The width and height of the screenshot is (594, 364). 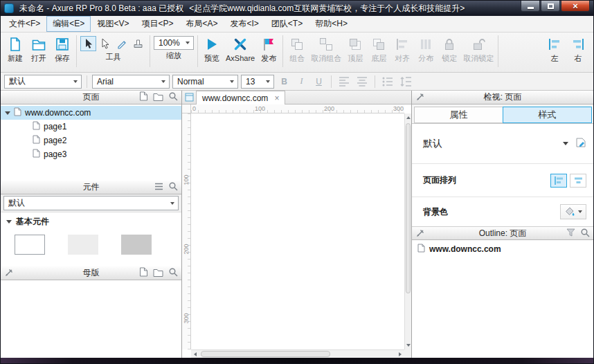 What do you see at coordinates (173, 273) in the screenshot?
I see `search-masters-icon` at bounding box center [173, 273].